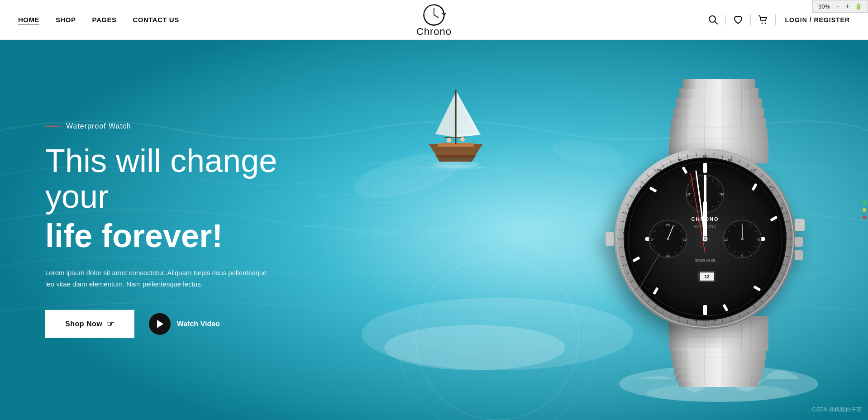 The height and width of the screenshot is (420, 868). Describe the element at coordinates (713, 20) in the screenshot. I see `search-button` at that location.